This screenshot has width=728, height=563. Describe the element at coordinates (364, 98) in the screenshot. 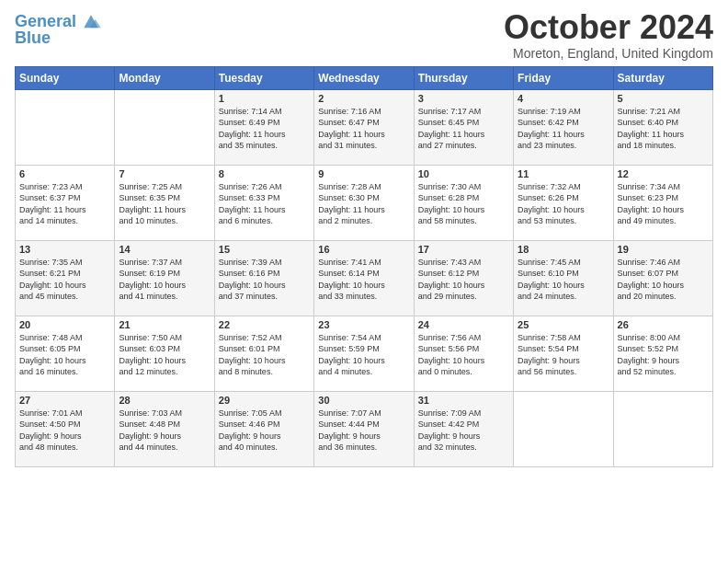

I see `day-number: 2` at that location.